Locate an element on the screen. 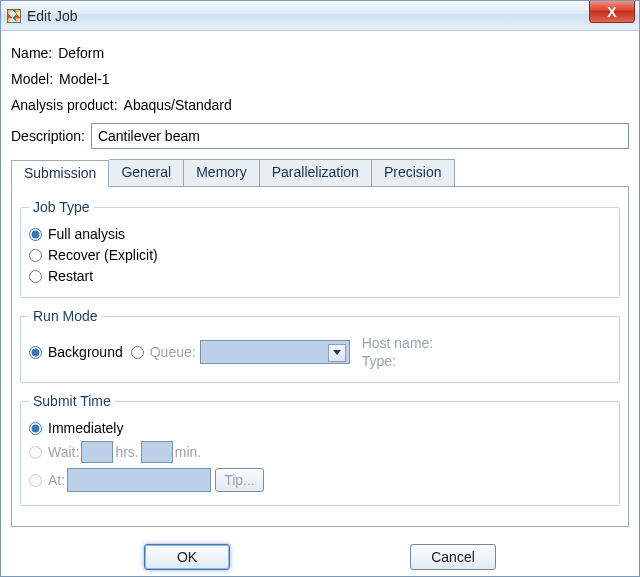 Image resolution: width=640 pixels, height=577 pixels. run-mode-queue-radio is located at coordinates (138, 352).